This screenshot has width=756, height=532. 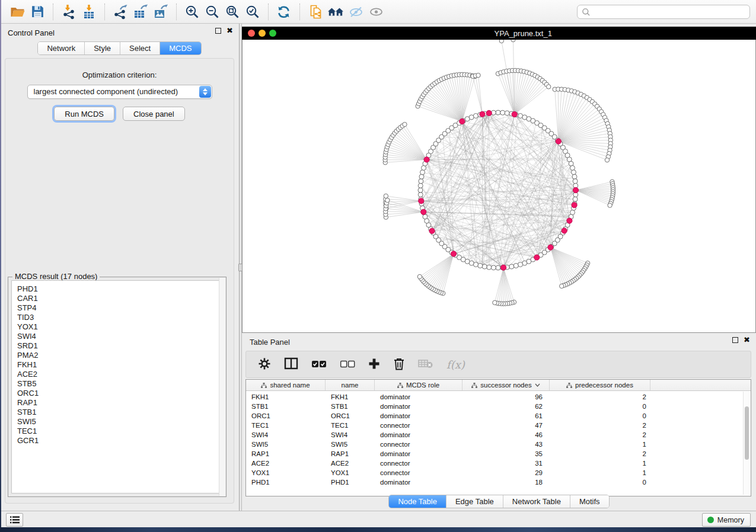 What do you see at coordinates (498, 398) in the screenshot?
I see `table-row: FKH1FKH1dominator962` at bounding box center [498, 398].